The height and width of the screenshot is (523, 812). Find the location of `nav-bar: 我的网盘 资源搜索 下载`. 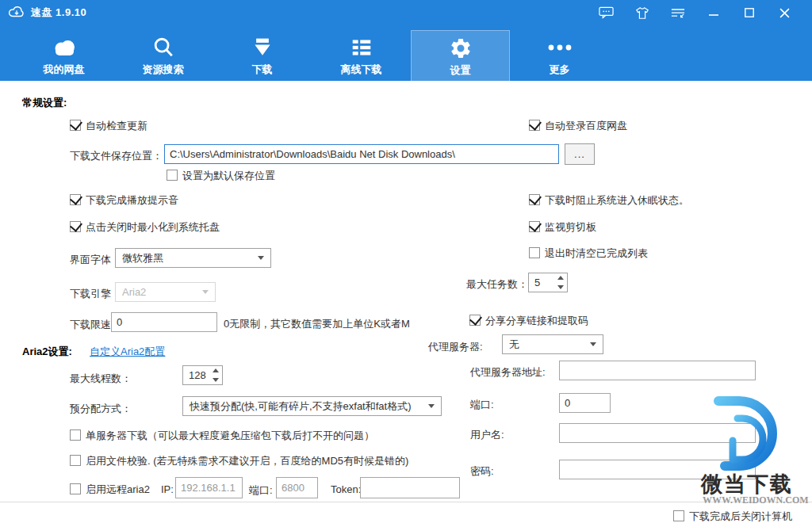

nav-bar: 我的网盘 资源搜索 下载 is located at coordinates (406, 53).